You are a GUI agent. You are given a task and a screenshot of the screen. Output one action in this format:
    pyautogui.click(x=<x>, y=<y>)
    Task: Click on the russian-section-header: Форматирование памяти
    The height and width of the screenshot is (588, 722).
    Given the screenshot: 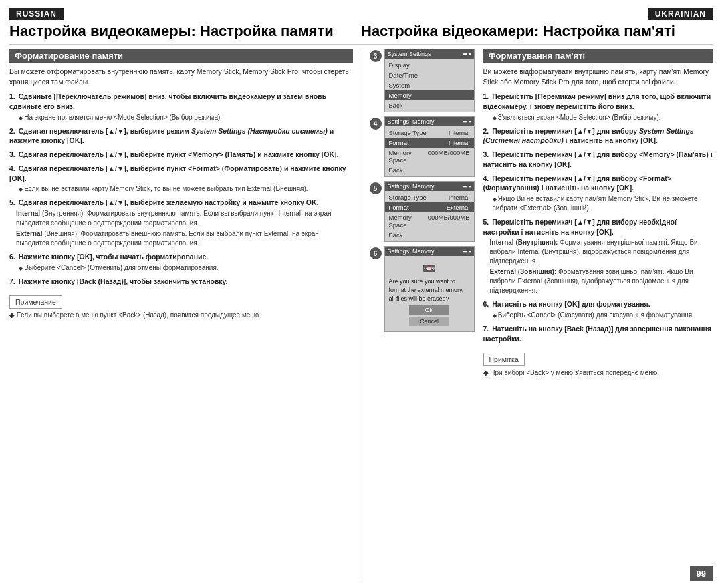 What is the action you would take?
    pyautogui.click(x=181, y=56)
    